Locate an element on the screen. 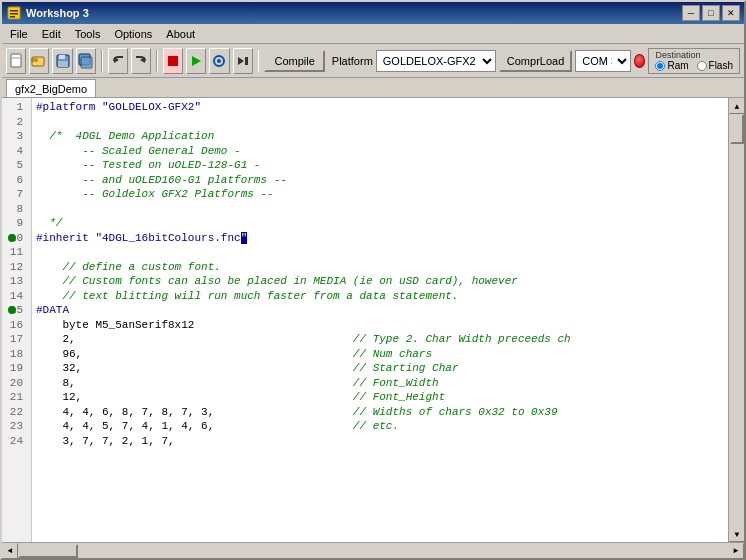 The height and width of the screenshot is (560, 746). debug-button is located at coordinates (219, 61).